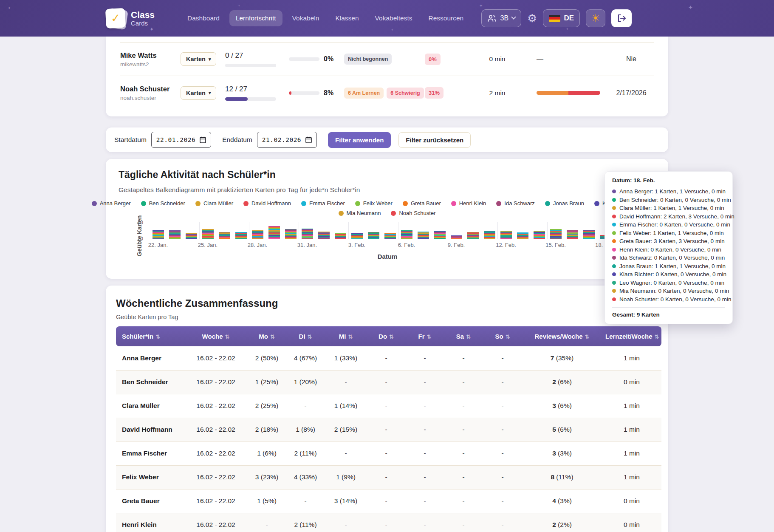  What do you see at coordinates (669, 266) in the screenshot?
I see `tooltip-item-jonas-braun: Jonas Braun: 1 Karten, 1 Versuche, 0 min` at bounding box center [669, 266].